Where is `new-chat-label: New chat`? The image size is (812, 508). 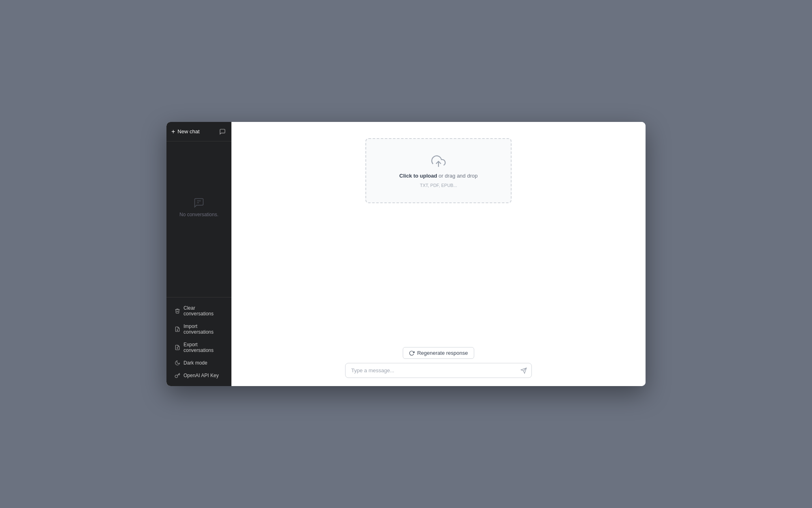
new-chat-label: New chat is located at coordinates (188, 132).